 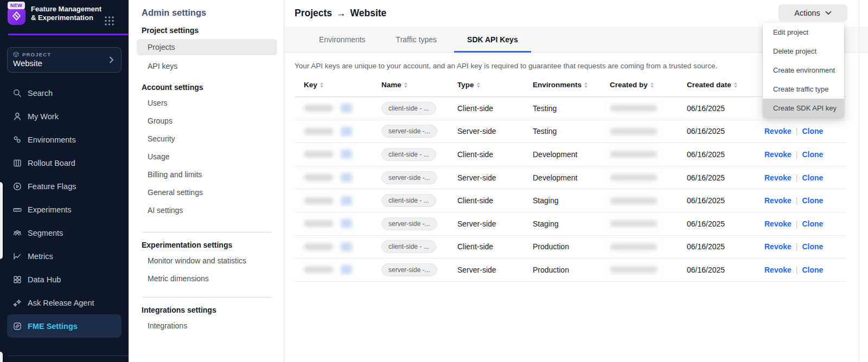 I want to click on admin-item-general-settings: General settings, so click(x=207, y=192).